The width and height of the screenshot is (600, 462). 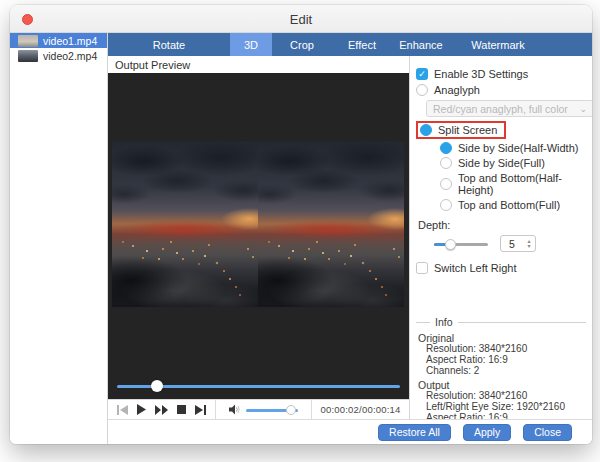 What do you see at coordinates (450, 244) in the screenshot?
I see `depth-slider-thumb` at bounding box center [450, 244].